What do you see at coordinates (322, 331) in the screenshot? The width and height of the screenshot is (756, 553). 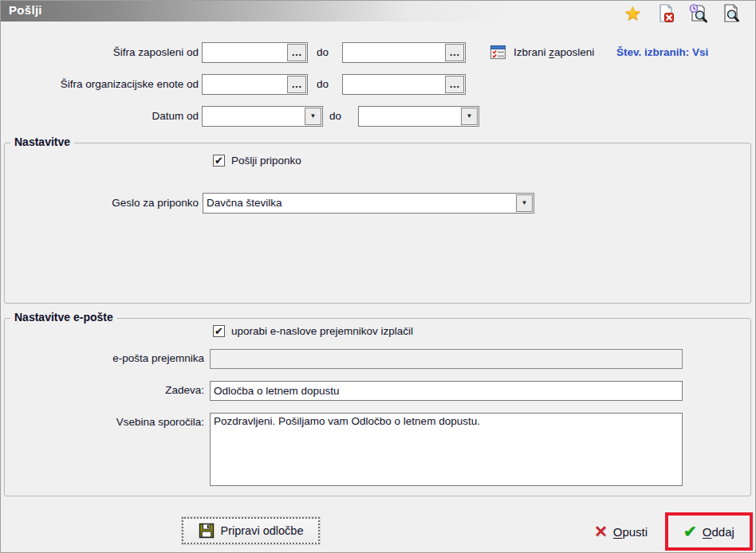 I see `use-recipient-addresses-checkbox-label: uporabi e-naslove prejemnikov izplačil` at bounding box center [322, 331].